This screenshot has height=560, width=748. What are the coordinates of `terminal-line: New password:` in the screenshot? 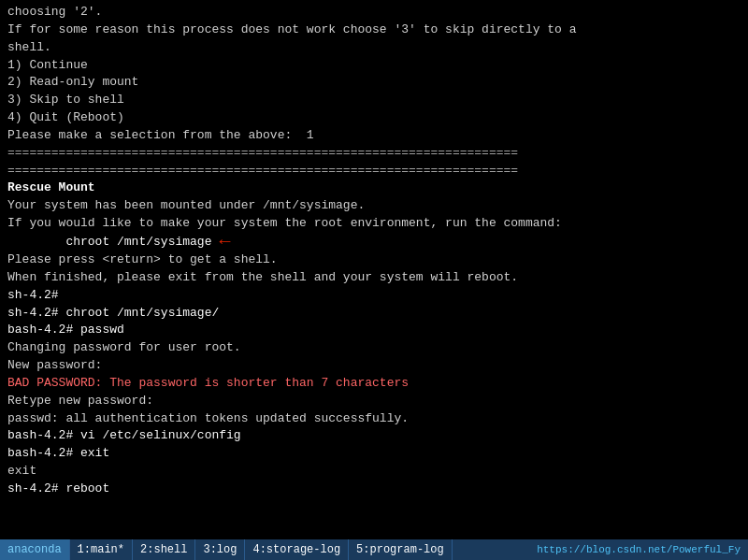 It's located at (374, 366).